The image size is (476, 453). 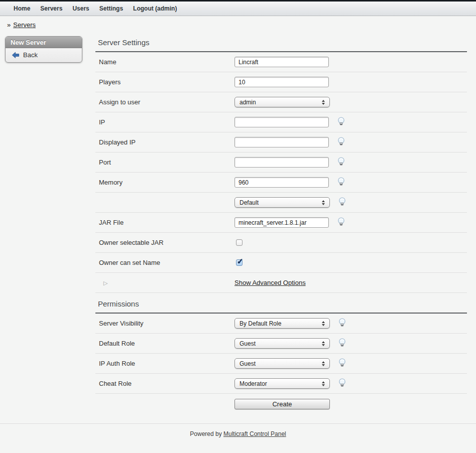 What do you see at coordinates (51, 9) in the screenshot?
I see `nav-item-servers: Servers` at bounding box center [51, 9].